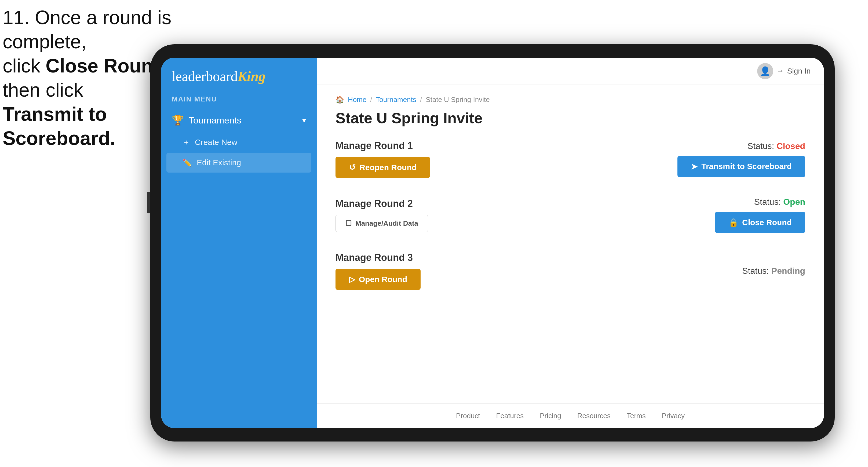 This screenshot has width=868, height=467. What do you see at coordinates (594, 416) in the screenshot?
I see `footer-resources: Resources` at bounding box center [594, 416].